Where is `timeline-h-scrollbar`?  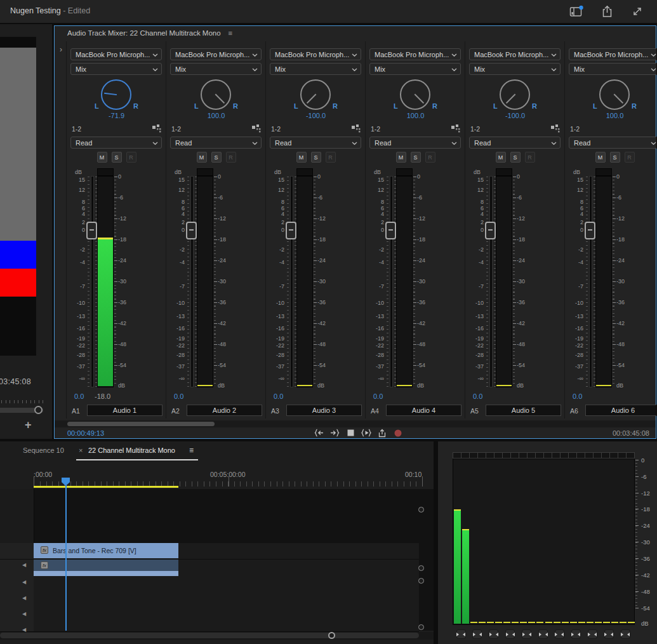 timeline-h-scrollbar is located at coordinates (217, 636).